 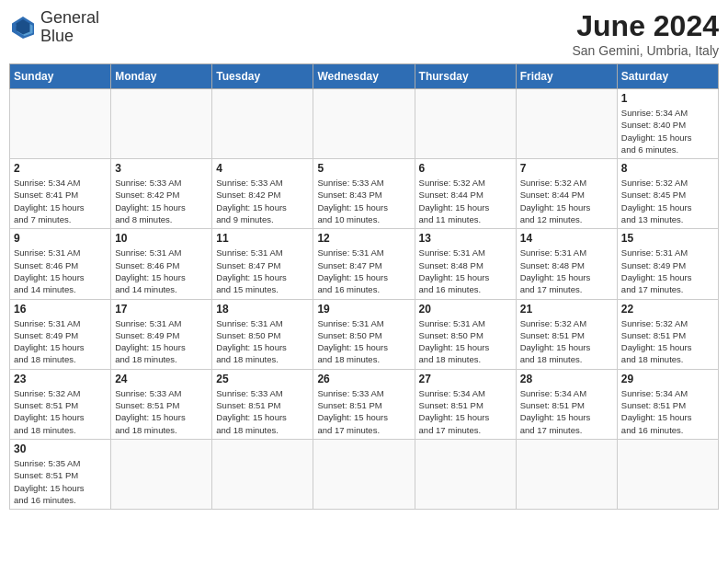 I want to click on day-number: 8, so click(x=667, y=168).